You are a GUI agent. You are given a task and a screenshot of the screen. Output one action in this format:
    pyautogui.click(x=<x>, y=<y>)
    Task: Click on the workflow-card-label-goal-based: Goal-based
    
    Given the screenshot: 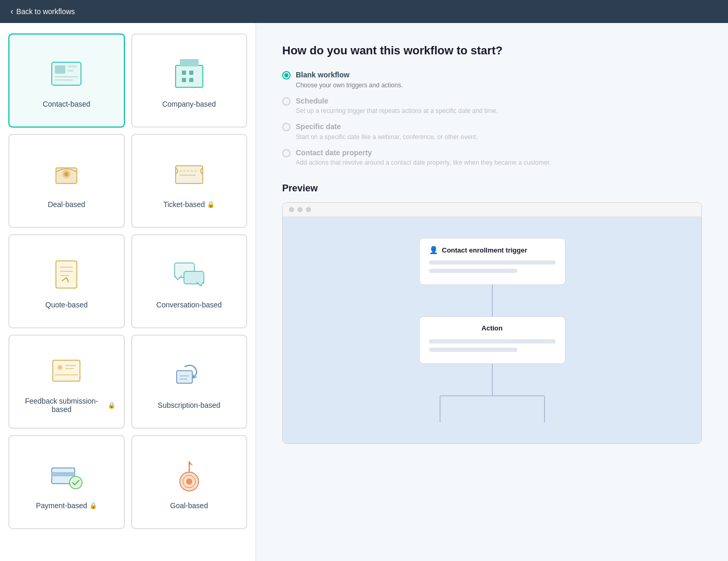 What is the action you would take?
    pyautogui.click(x=189, y=506)
    